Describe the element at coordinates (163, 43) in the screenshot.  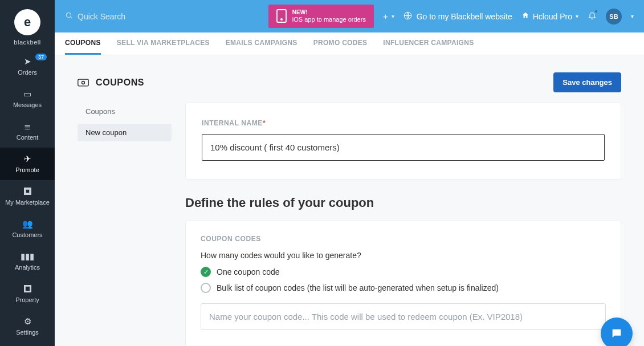
I see `tab-sell-via-marketplaces: SELL VIA MARKETPLACES` at that location.